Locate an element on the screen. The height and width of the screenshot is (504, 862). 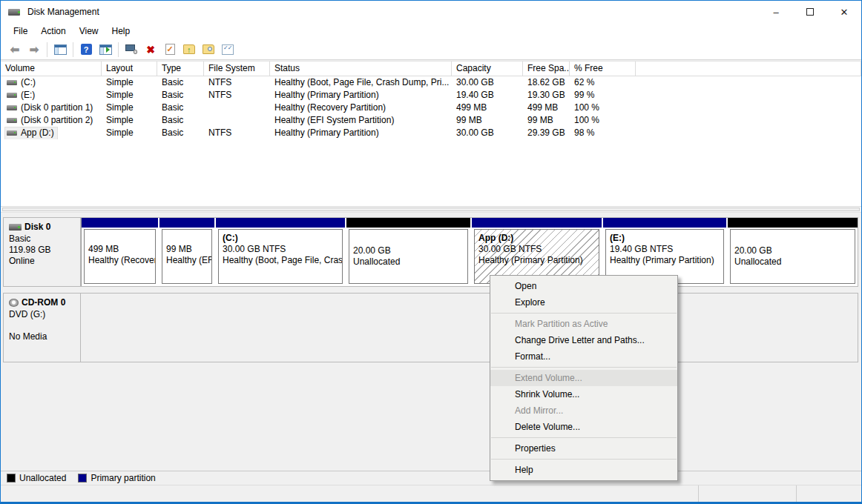
partition-body: 99 MBHealthy (EFI is located at coordinates (187, 256).